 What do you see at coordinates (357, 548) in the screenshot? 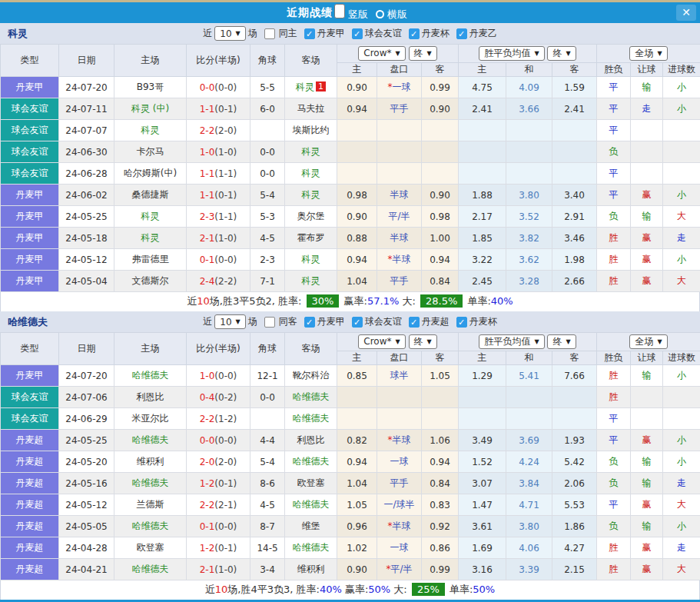
I see `home-odds-cell: 1.02` at bounding box center [357, 548].